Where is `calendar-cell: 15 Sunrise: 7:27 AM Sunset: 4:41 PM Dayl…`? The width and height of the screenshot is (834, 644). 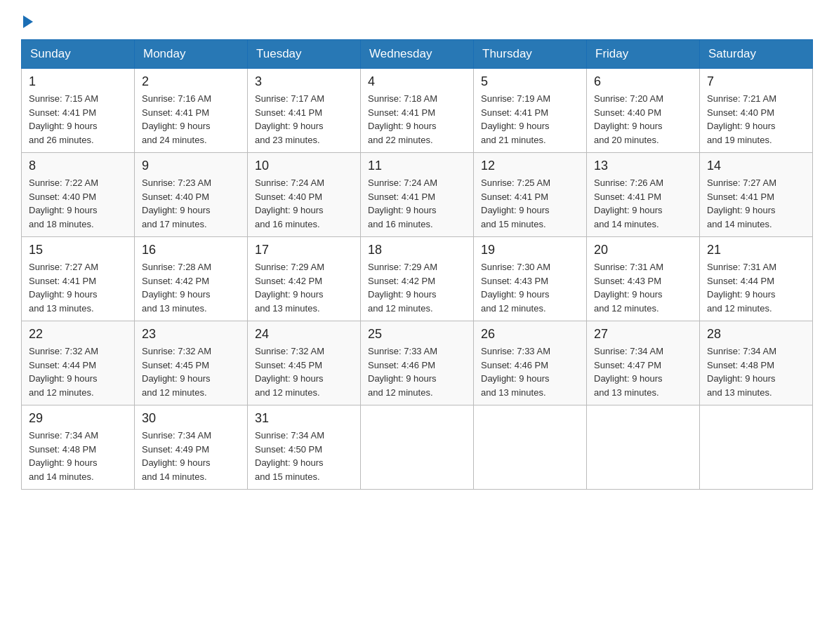 calendar-cell: 15 Sunrise: 7:27 AM Sunset: 4:41 PM Dayl… is located at coordinates (79, 279).